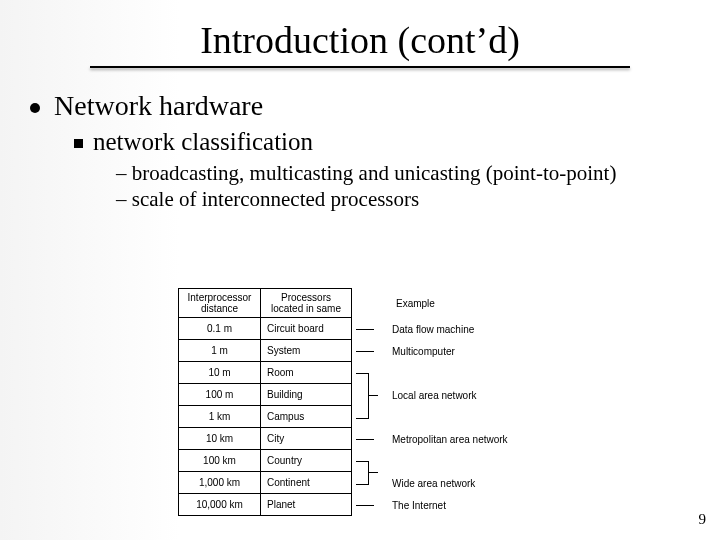 The height and width of the screenshot is (540, 720). Describe the element at coordinates (306, 329) in the screenshot. I see `cell-location: Circuit board` at that location.